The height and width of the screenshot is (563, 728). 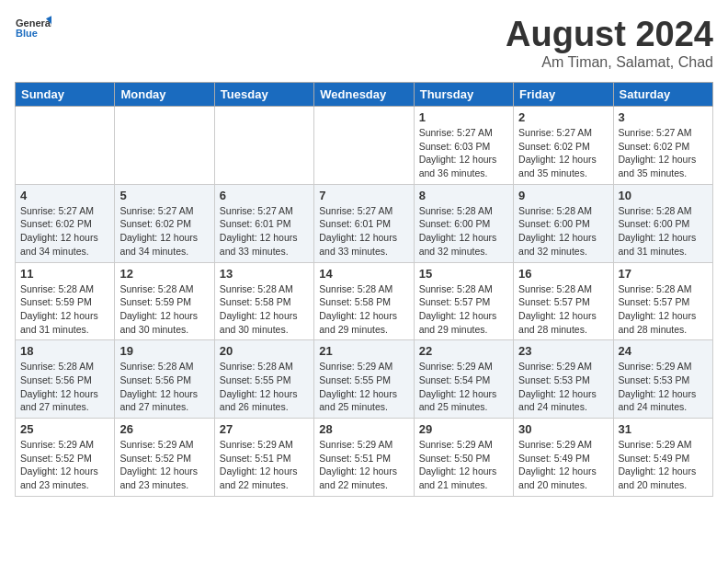 What do you see at coordinates (663, 458) in the screenshot?
I see `calendar-cell: 31Sunrise: 5:29 AM Sunset: 5:49 PM Dayli…` at bounding box center [663, 458].